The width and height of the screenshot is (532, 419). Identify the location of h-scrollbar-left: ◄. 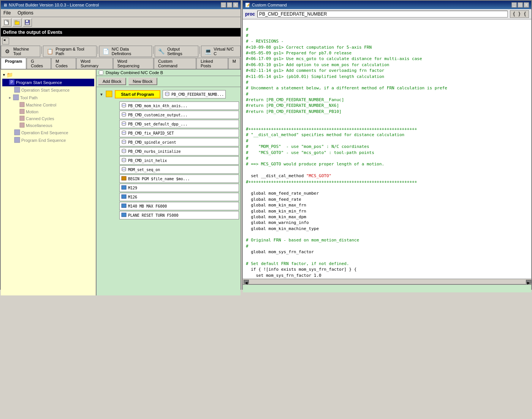
(246, 282).